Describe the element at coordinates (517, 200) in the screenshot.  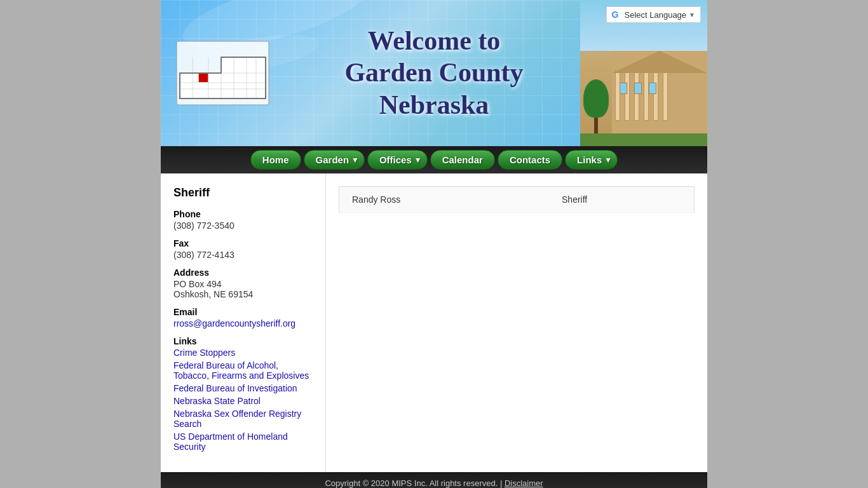
I see `personnel-table: Randy RossSheriff` at that location.